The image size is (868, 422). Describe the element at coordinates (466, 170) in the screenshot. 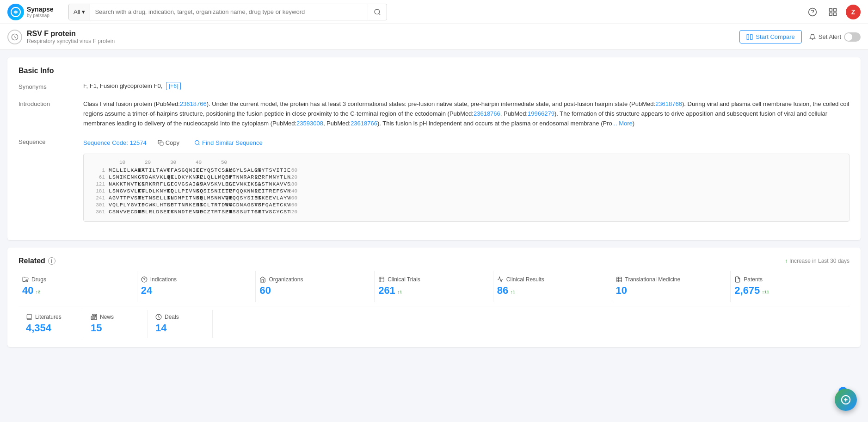

I see `seq-line-1: 1 MELLILKANA ITTILTAVTF CFASGQNITE EFYQS…` at that location.